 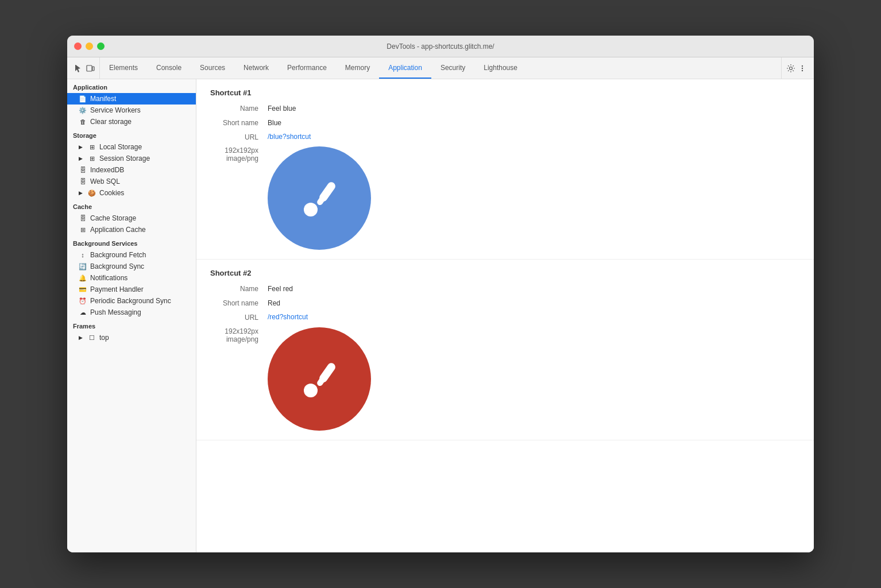 What do you see at coordinates (132, 255) in the screenshot?
I see `sidebar-item-background-fetch: ↕ Background Fetch` at bounding box center [132, 255].